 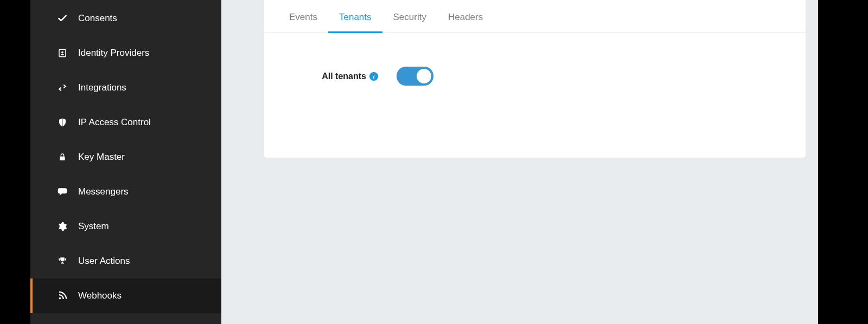 I want to click on check-icon, so click(x=62, y=18).